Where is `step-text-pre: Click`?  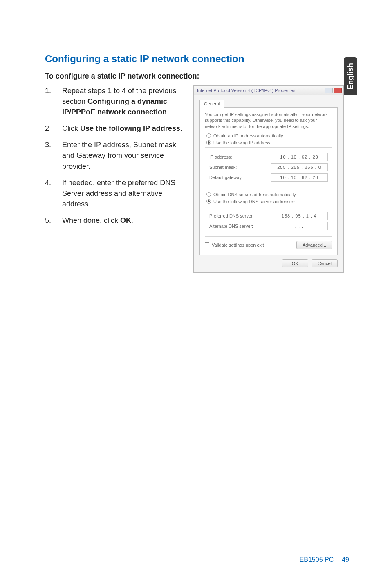 step-text-pre: Click is located at coordinates (71, 128).